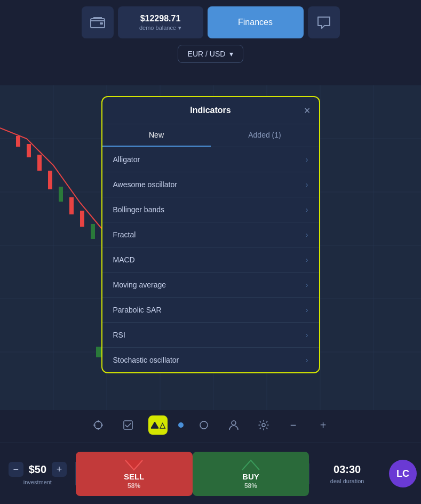  Describe the element at coordinates (210, 59) in the screenshot. I see `currency-selector-container: EUR / USD ▾` at that location.